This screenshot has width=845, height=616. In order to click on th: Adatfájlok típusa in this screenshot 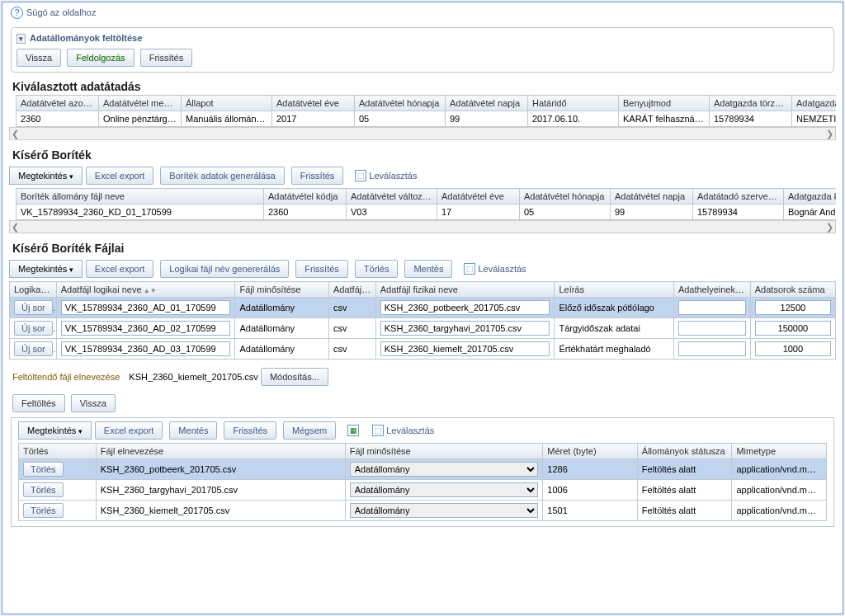, I will do `click(352, 290)`.